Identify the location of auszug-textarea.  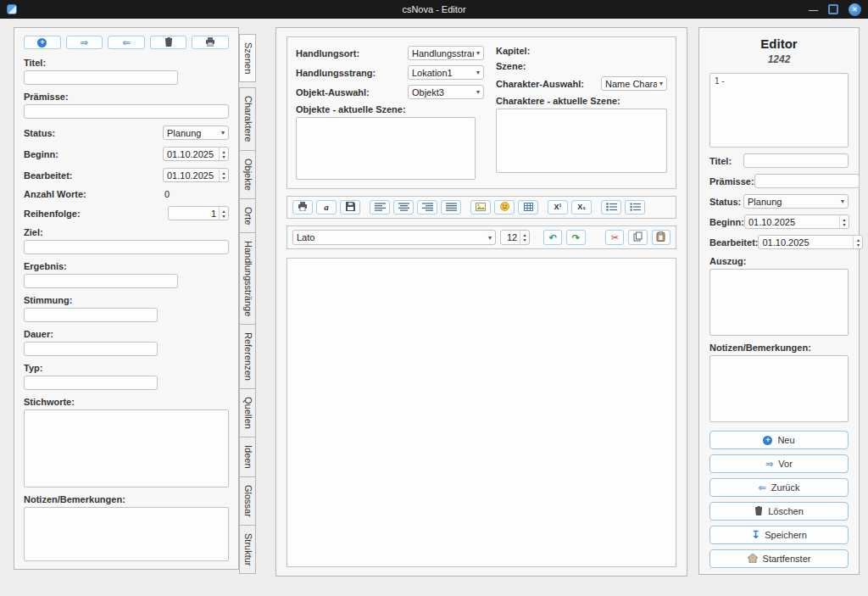
(779, 302).